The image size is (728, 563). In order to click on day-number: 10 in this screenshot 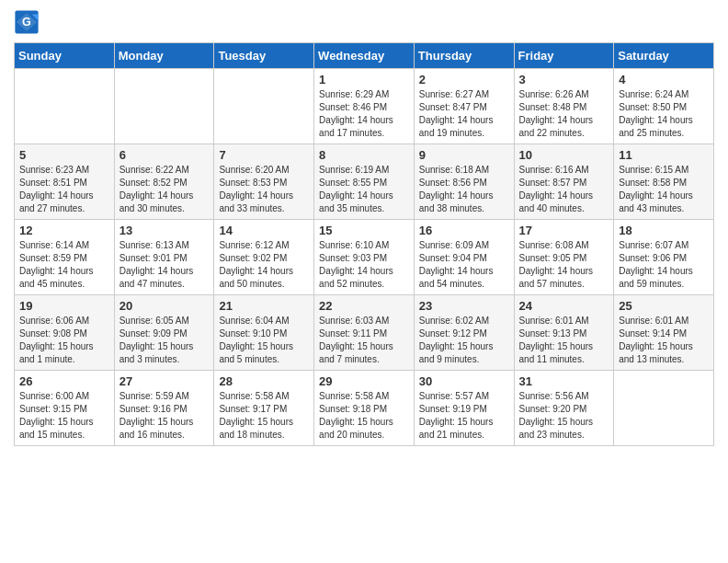, I will do `click(564, 155)`.